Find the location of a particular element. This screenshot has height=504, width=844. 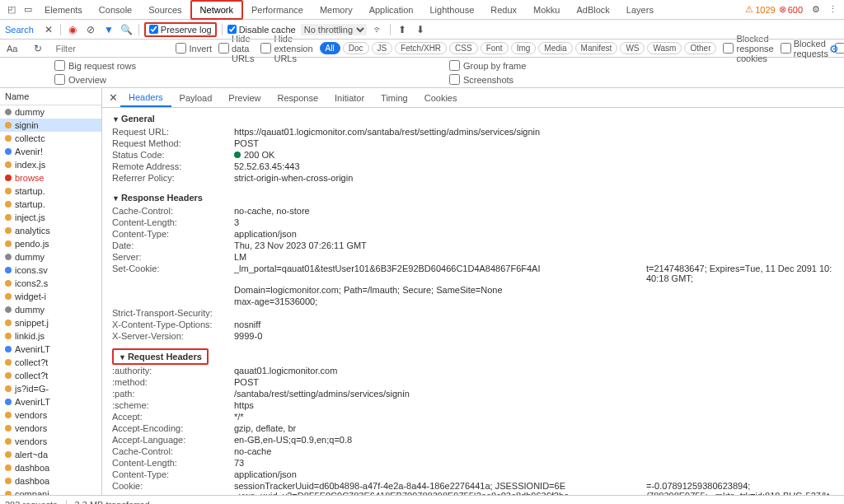

request-row: compani is located at coordinates (51, 491).